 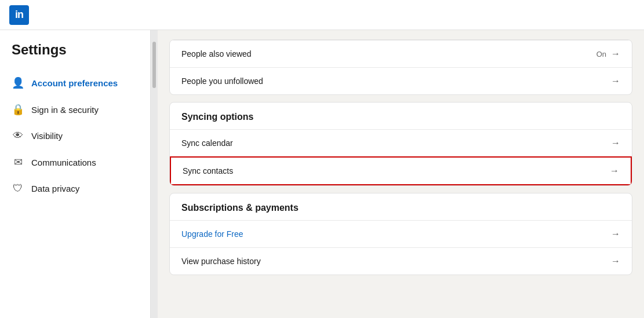 What do you see at coordinates (616, 81) in the screenshot?
I see `arrow-icon-people-you-unfollowed: →` at bounding box center [616, 81].